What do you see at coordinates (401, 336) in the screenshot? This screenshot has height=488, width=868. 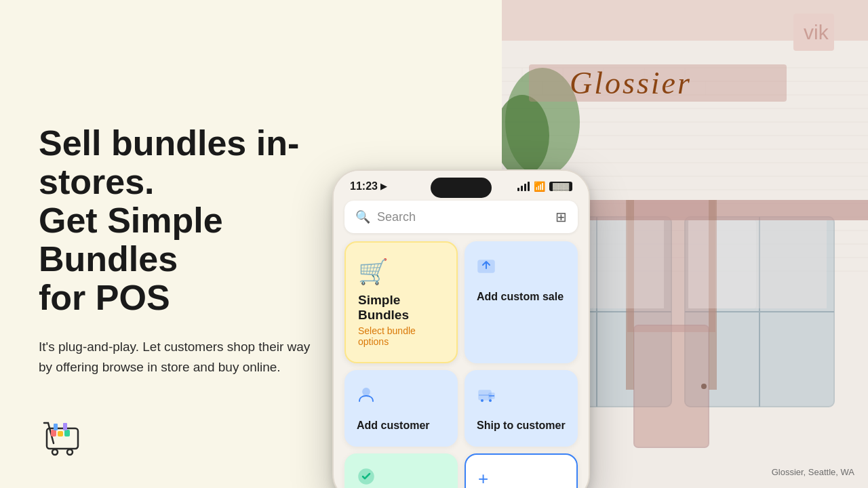 I see `simple-bundles-subtitle: Select bundle options` at bounding box center [401, 336].